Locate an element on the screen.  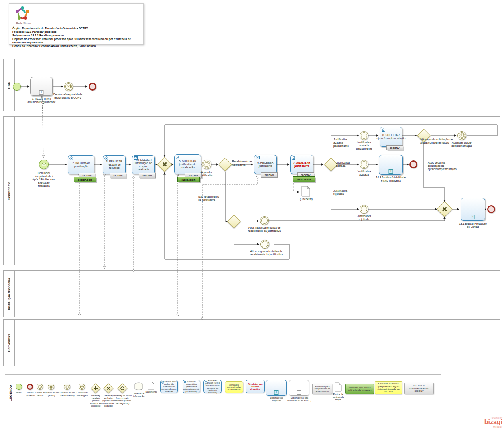
flow-label-rejeitada: Justificativa rejeitada is located at coordinates (345, 192).